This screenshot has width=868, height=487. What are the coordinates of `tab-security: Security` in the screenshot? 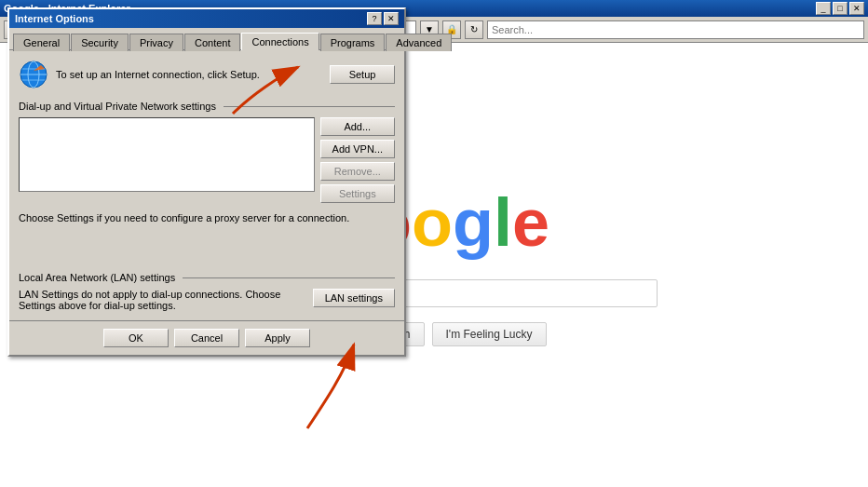 It's located at (100, 43).